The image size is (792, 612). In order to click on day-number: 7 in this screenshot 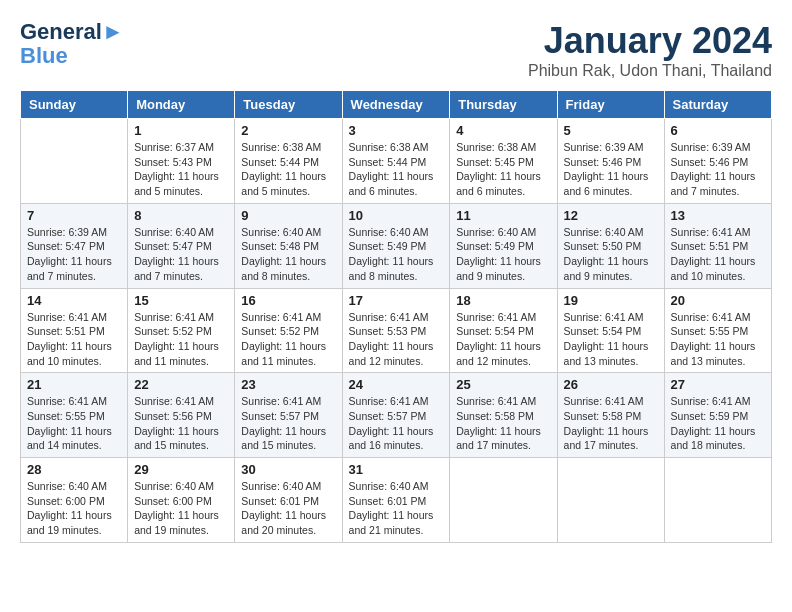, I will do `click(74, 216)`.